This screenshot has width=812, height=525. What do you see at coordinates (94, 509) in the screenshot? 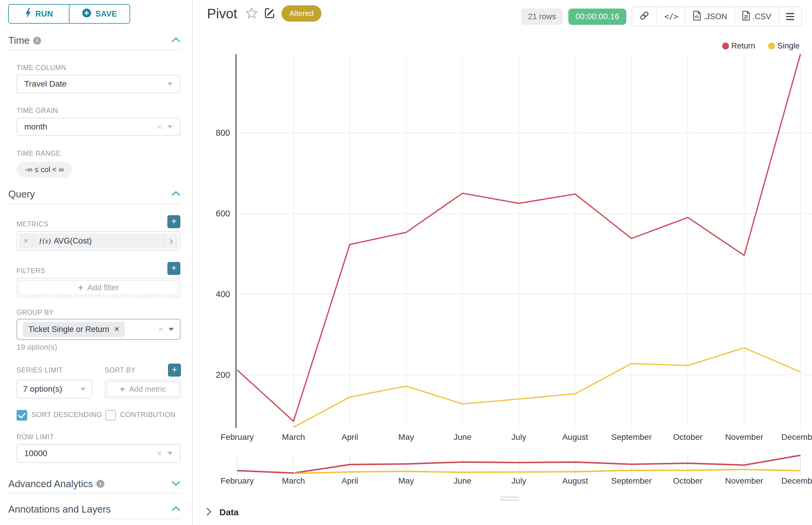
I see `annotations-section-header: Annotations and Layers` at bounding box center [94, 509].